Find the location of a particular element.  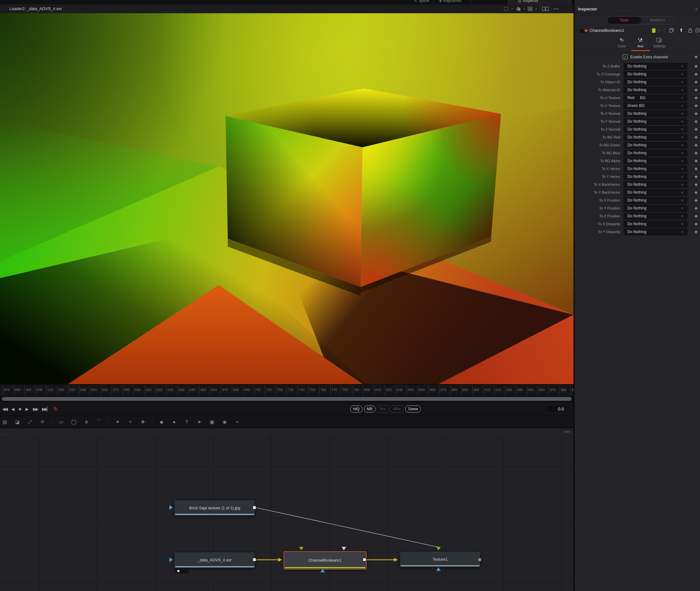

top-button-spline: ∿Spline is located at coordinates (422, 2).